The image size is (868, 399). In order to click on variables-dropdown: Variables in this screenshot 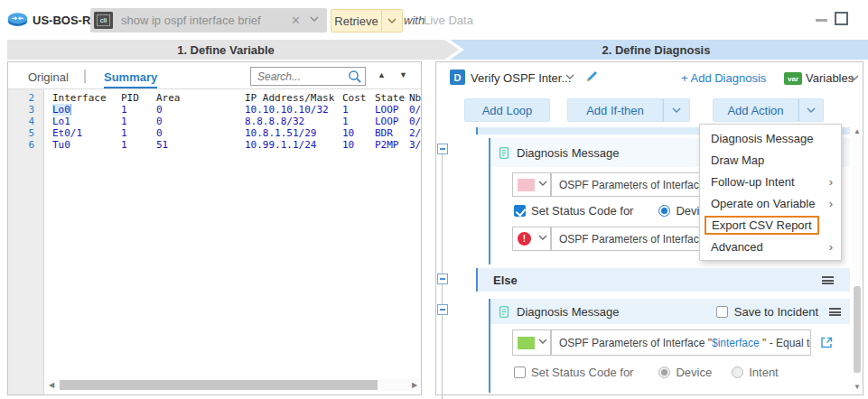, I will do `click(829, 78)`.